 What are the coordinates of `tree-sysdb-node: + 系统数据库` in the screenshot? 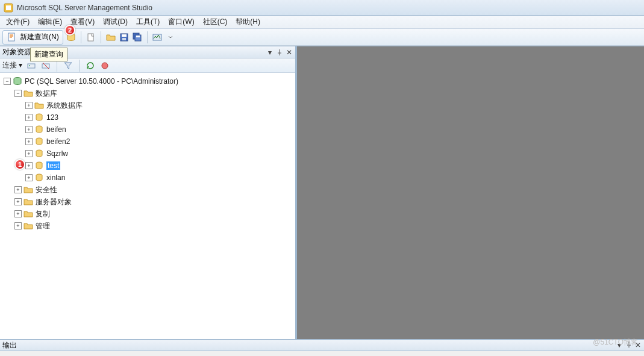 It's located at (148, 105).